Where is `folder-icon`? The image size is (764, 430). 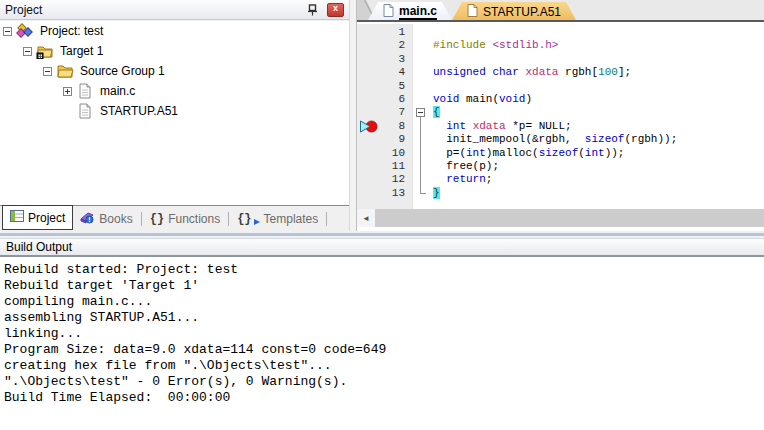 folder-icon is located at coordinates (65, 71).